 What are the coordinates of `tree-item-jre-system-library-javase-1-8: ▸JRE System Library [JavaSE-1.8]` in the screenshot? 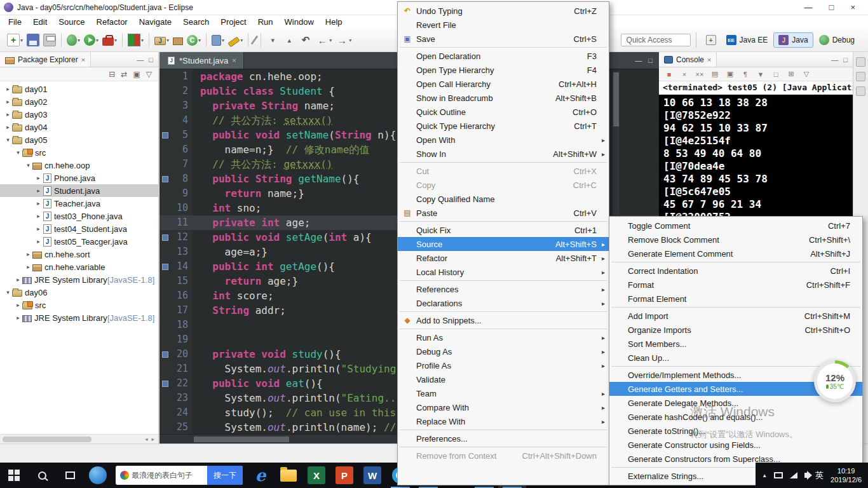 It's located at (79, 280).